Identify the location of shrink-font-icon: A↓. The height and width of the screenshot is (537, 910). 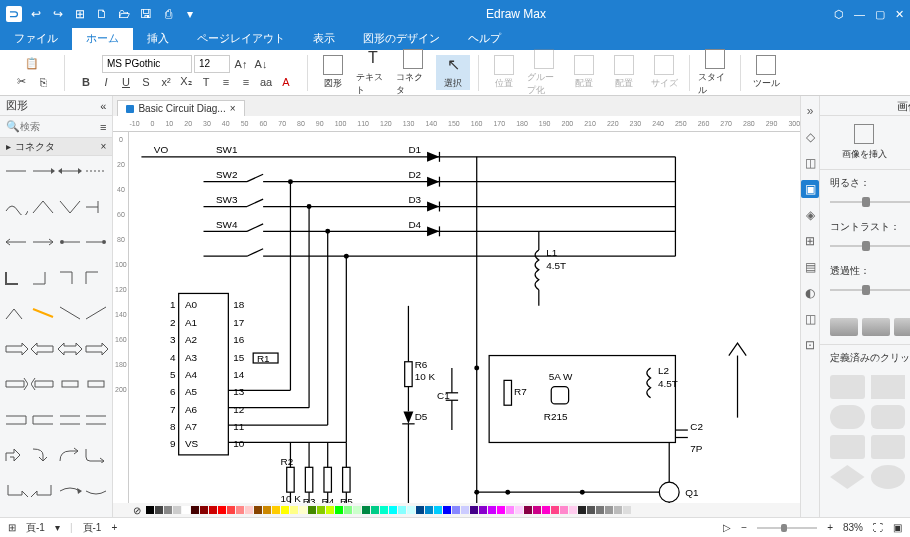
(261, 64).